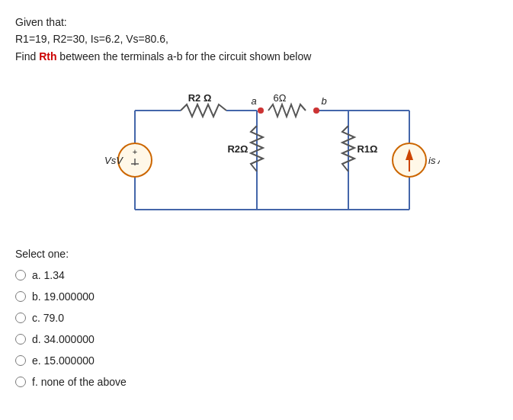  Describe the element at coordinates (200, 98) in the screenshot. I see `svg-text: R2 Ω` at that location.